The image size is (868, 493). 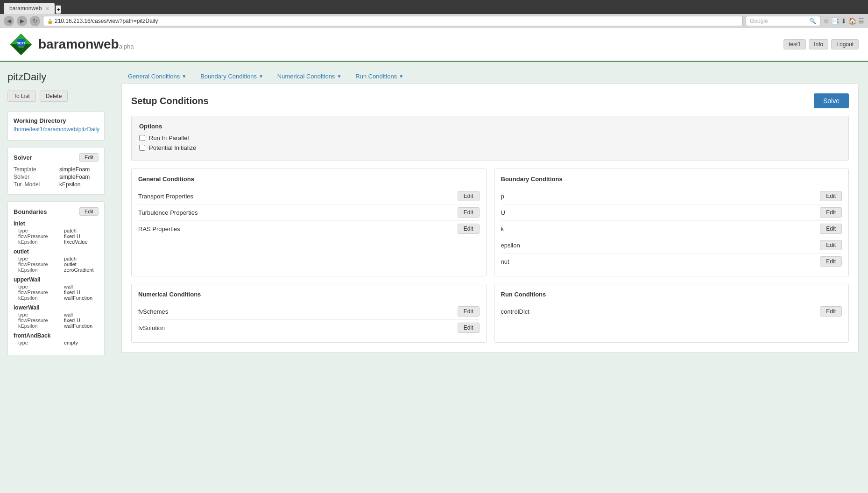 What do you see at coordinates (835, 21) in the screenshot?
I see `bookmark-icon: 📑` at bounding box center [835, 21].